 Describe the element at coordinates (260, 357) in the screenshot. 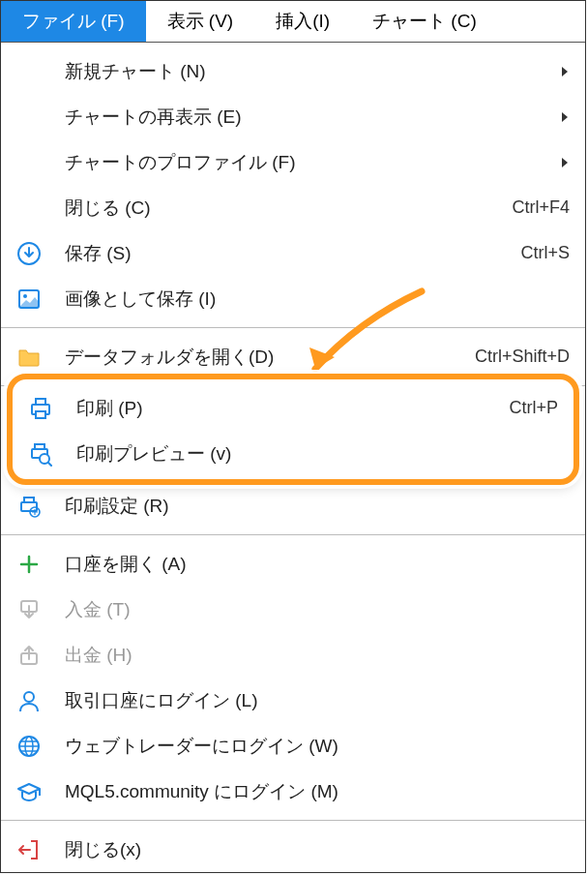

I see `menu-label: データフォルダを開く(D)` at that location.